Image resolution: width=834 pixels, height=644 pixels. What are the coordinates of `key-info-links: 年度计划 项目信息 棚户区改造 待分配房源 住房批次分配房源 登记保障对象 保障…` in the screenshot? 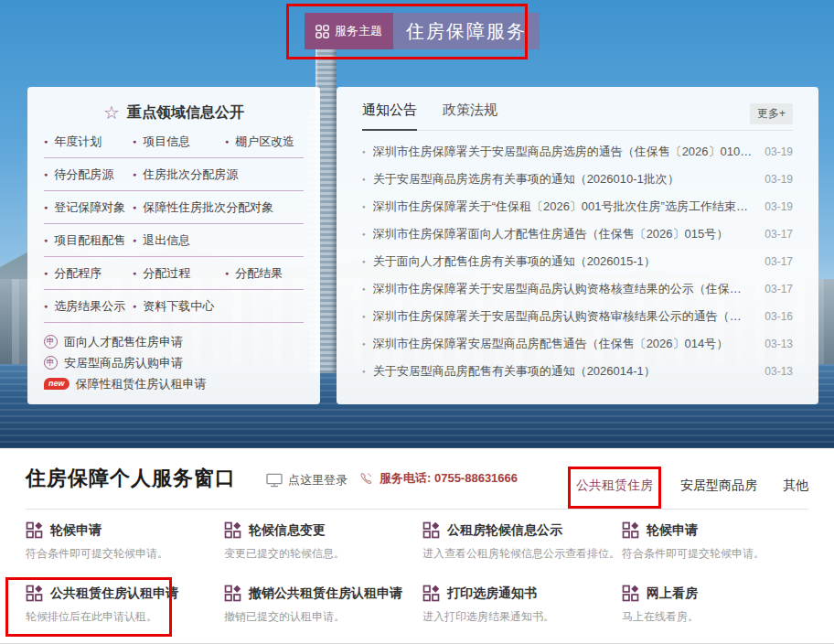 It's located at (174, 224).